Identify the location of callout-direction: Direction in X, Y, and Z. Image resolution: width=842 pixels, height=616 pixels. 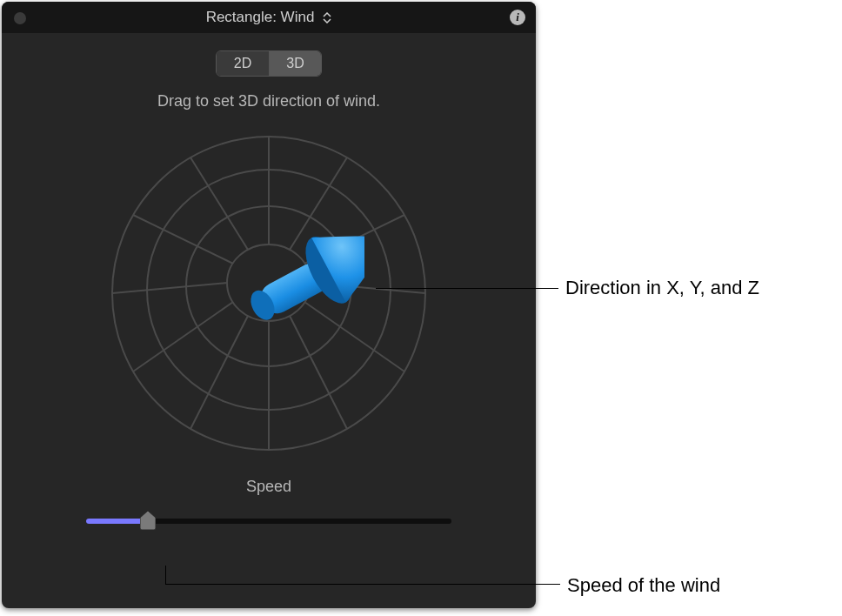
(567, 288).